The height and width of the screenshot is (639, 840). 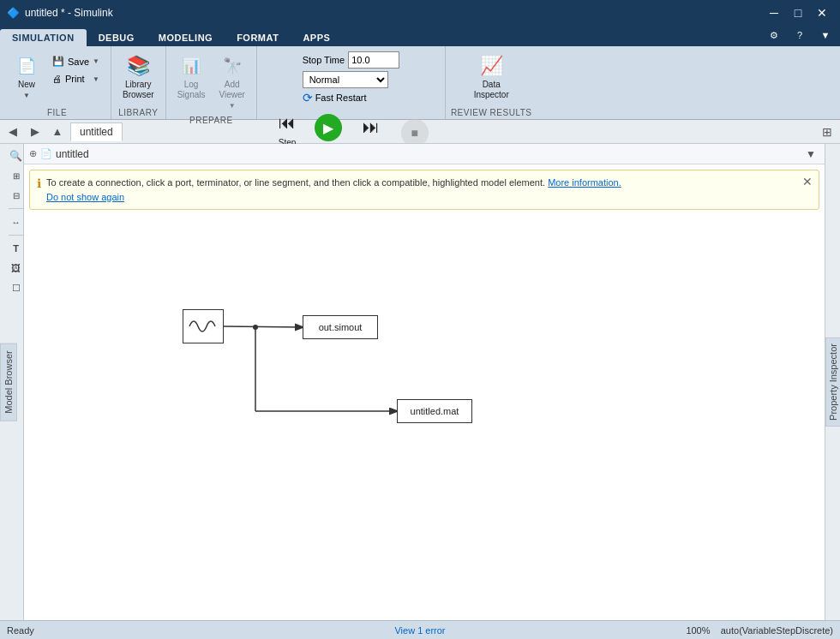 What do you see at coordinates (491, 66) in the screenshot?
I see `data-inspector-icon: 📈` at bounding box center [491, 66].